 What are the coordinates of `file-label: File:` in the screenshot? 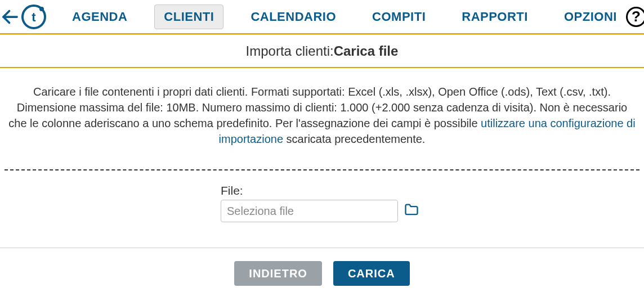 It's located at (232, 191).